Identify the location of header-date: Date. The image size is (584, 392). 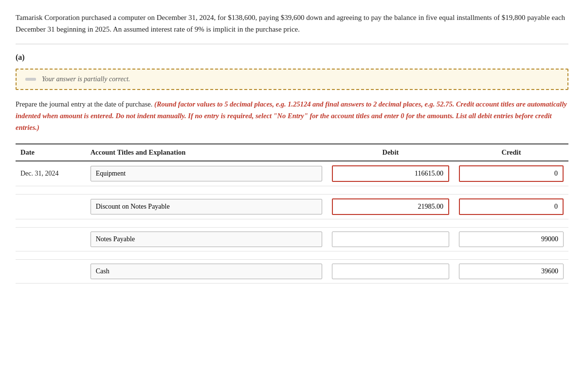
(51, 153).